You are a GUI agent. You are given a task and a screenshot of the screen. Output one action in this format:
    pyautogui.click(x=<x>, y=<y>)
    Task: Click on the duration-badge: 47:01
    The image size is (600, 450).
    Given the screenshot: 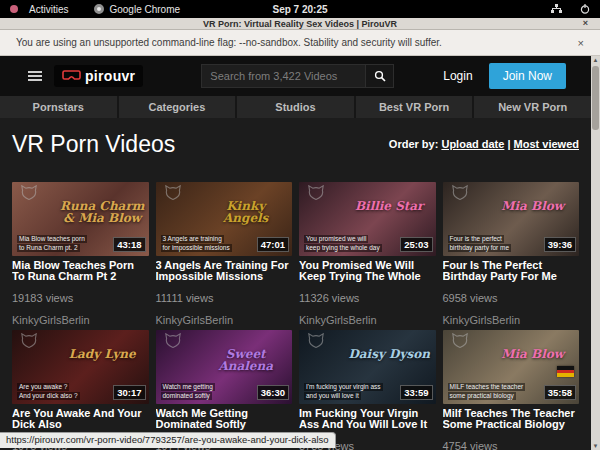 What is the action you would take?
    pyautogui.click(x=273, y=244)
    